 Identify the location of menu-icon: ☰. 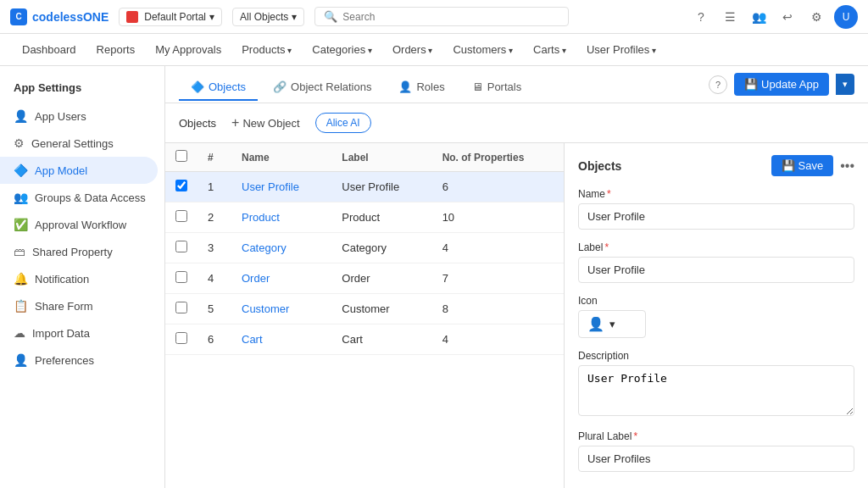
(730, 17).